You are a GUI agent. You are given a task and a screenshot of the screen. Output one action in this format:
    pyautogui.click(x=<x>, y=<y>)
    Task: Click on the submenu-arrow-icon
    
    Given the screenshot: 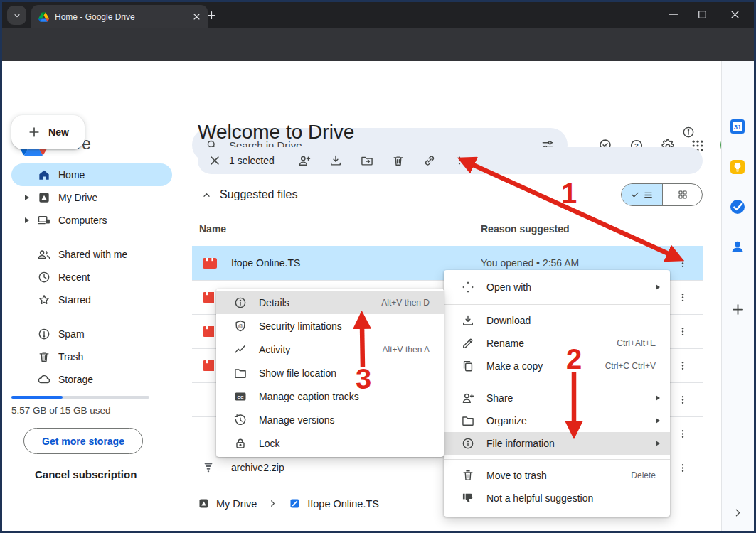 What is the action you would take?
    pyautogui.click(x=658, y=287)
    